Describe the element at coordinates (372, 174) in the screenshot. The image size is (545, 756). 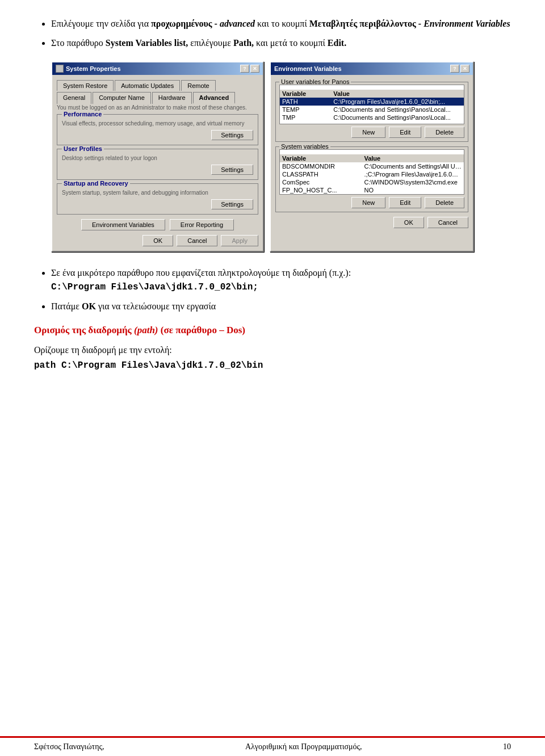
I see `sys-row-classpath: CLASSPATH .;C:\Program Files\Java\jre1.6…` at that location.